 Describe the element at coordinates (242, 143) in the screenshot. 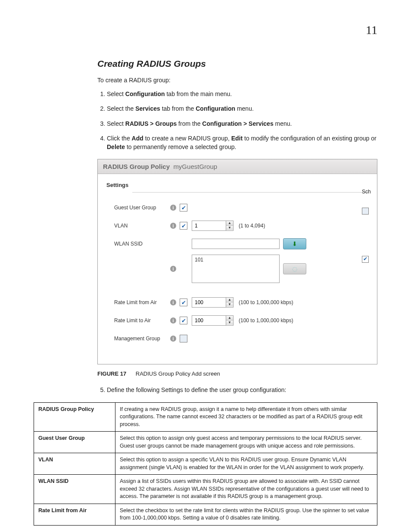

I see `step-4: Click the Add to create a new RADIUS gro…` at that location.